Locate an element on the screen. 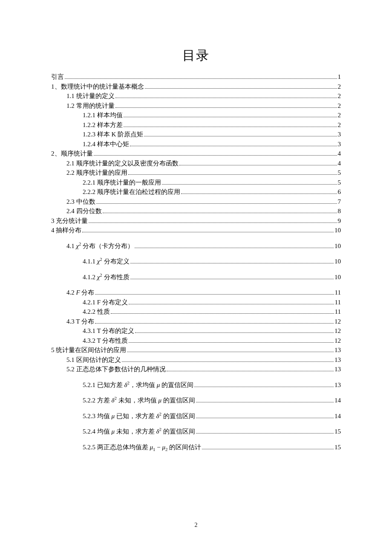  toc-entry-label: 4.2.2 性质 is located at coordinates (96, 312).